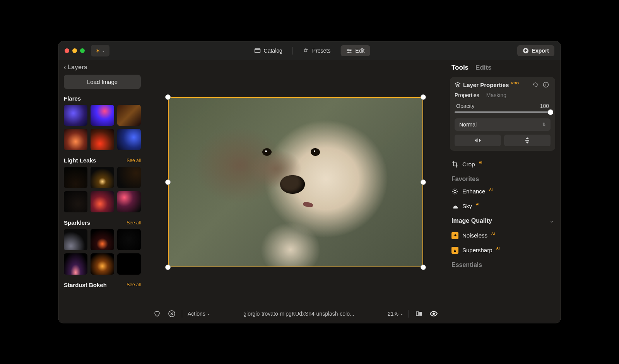  Describe the element at coordinates (316, 51) in the screenshot. I see `presets-tab: Presets` at that location.